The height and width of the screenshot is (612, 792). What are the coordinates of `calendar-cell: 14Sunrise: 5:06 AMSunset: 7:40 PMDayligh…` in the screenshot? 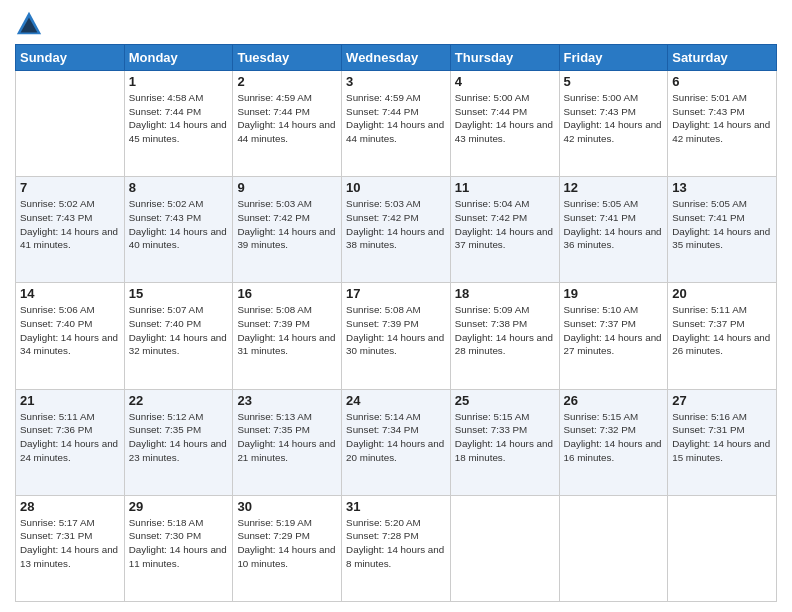 It's located at (70, 336).